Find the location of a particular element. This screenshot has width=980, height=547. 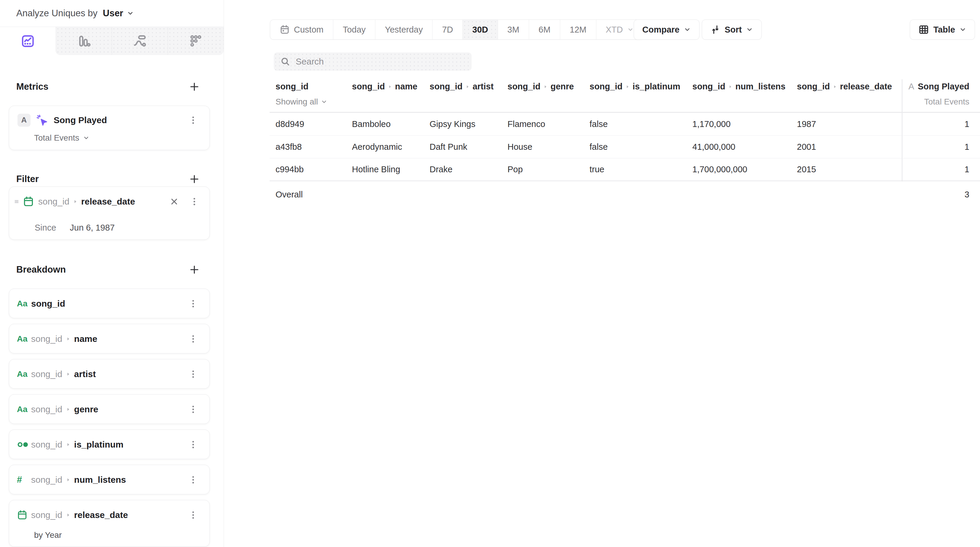

compare-button: Compare is located at coordinates (667, 30).